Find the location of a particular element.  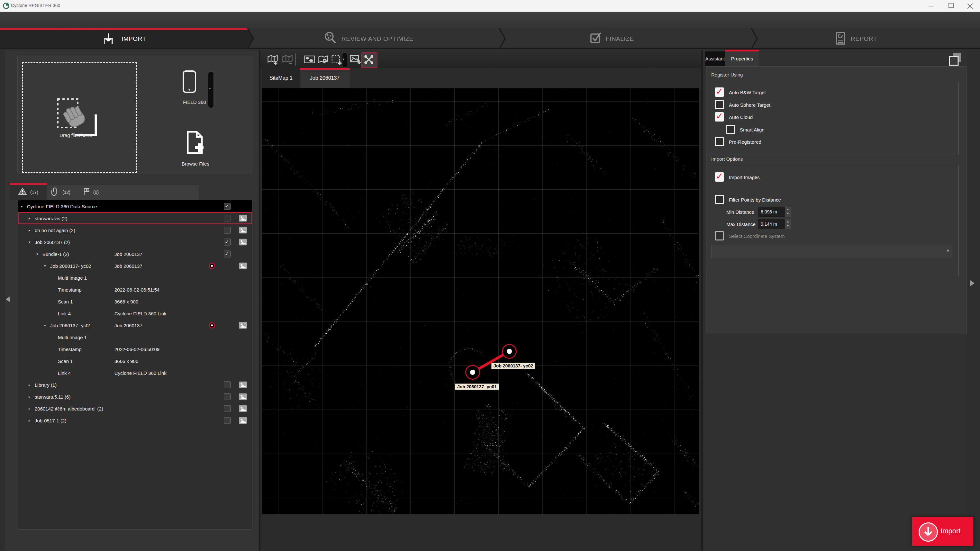

tree-row: Timestamp2022-06-02-06:50:09 is located at coordinates (135, 349).